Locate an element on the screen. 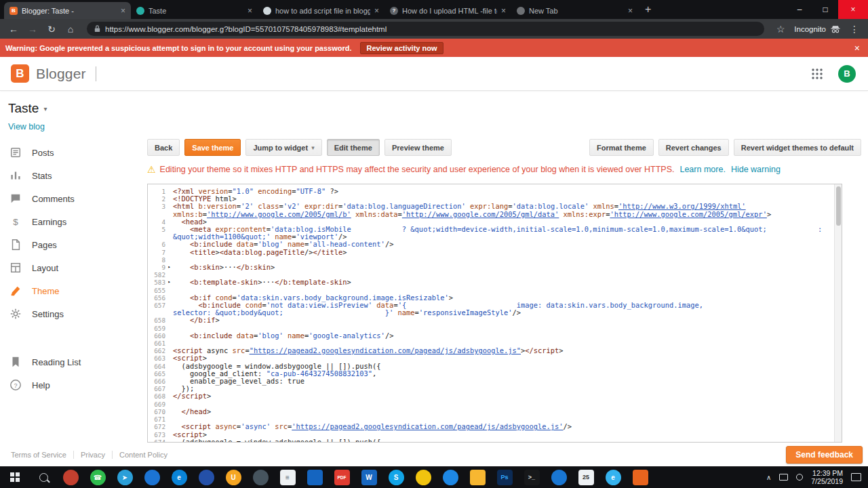  sidebar-item-stats: Stats is located at coordinates (76, 176).